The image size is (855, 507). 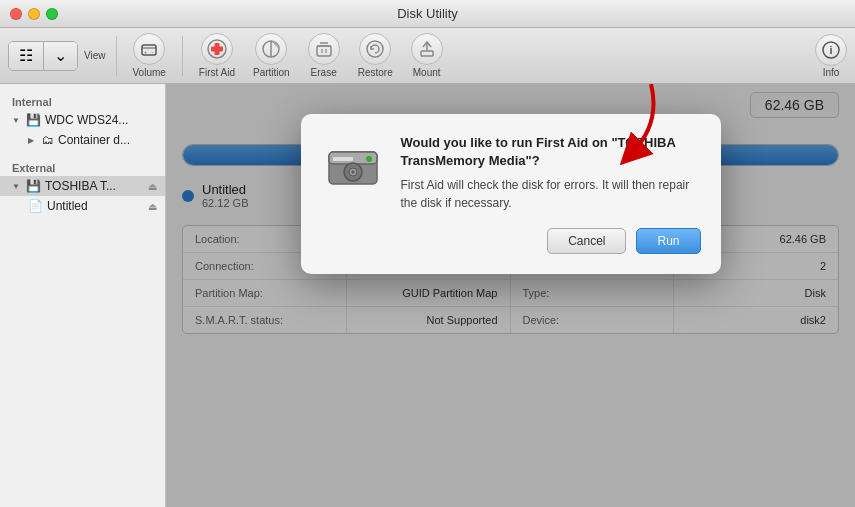 What do you see at coordinates (152, 206) in the screenshot?
I see `eject-volume-icon: ⏏` at bounding box center [152, 206].